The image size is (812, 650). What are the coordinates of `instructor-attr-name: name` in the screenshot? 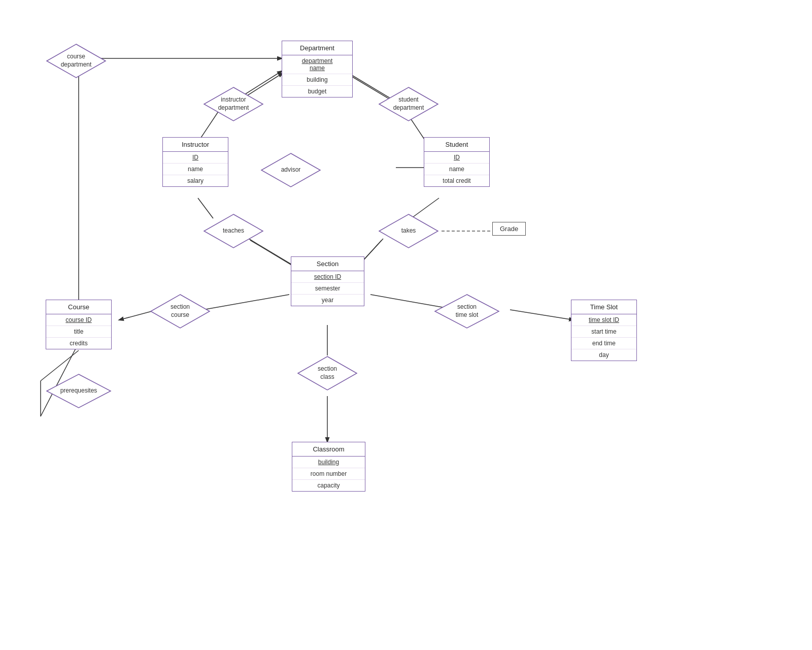 It's located at (195, 170).